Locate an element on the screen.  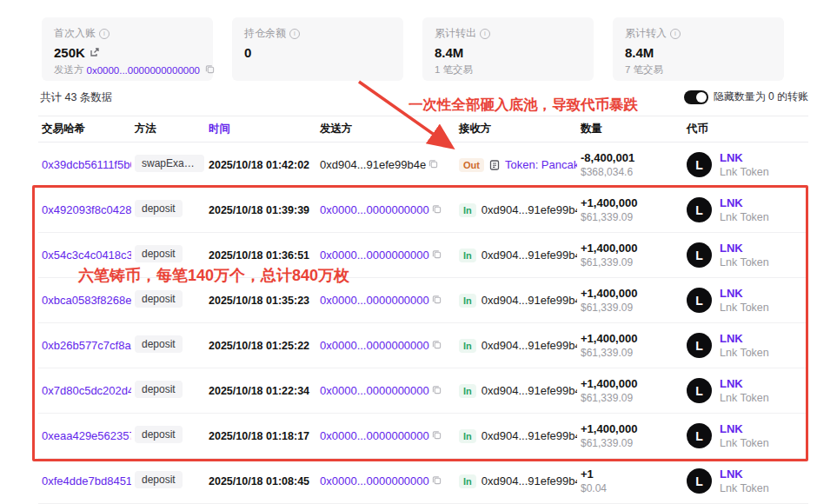
total-records-text: 共计 43 条数据 is located at coordinates (76, 97).